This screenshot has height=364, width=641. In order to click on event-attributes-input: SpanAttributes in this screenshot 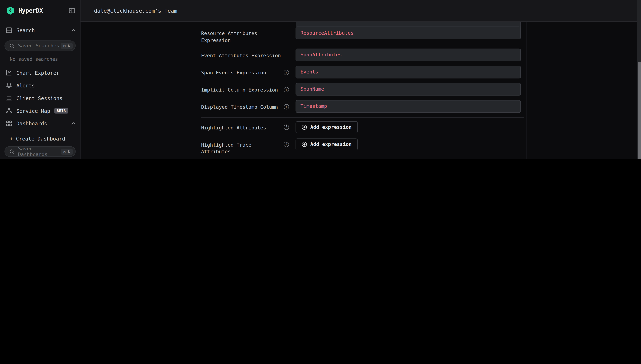, I will do `click(408, 55)`.